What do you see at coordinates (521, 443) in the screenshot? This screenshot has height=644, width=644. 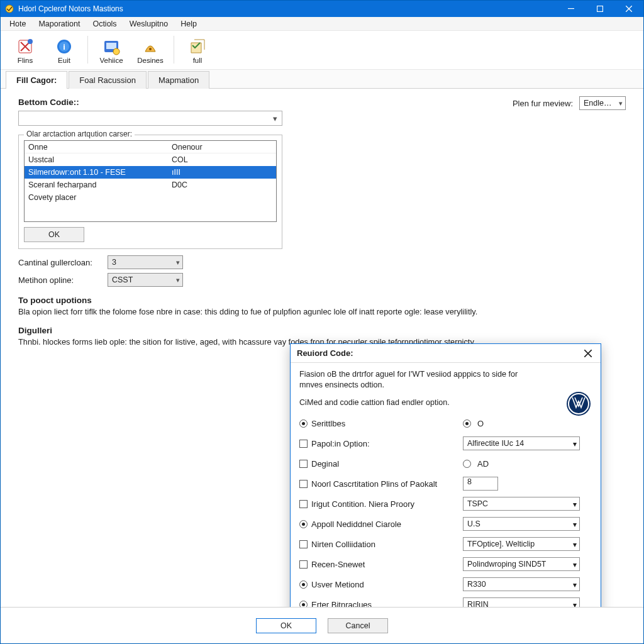 I see `option-select: Alfirectite IUc 14▾` at bounding box center [521, 443].